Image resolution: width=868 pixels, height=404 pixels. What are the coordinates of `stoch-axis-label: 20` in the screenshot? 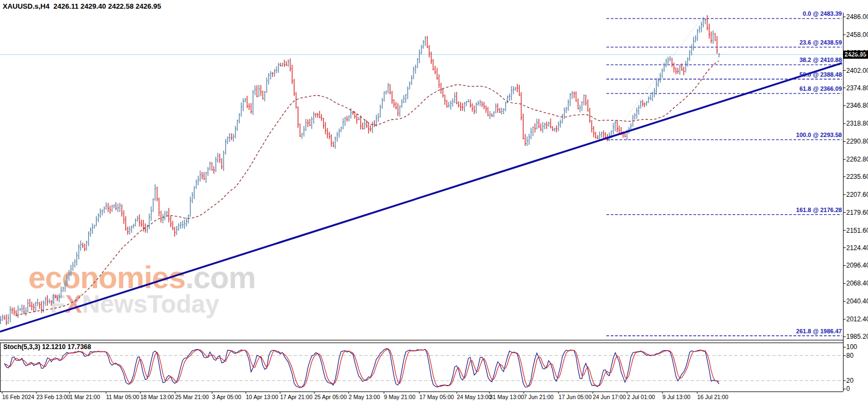 It's located at (850, 381).